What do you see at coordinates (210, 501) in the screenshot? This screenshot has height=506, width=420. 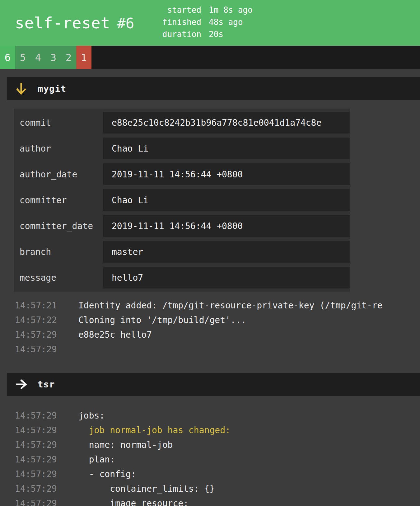 I see `log-line: 14:57:29 image_resource:` at bounding box center [210, 501].